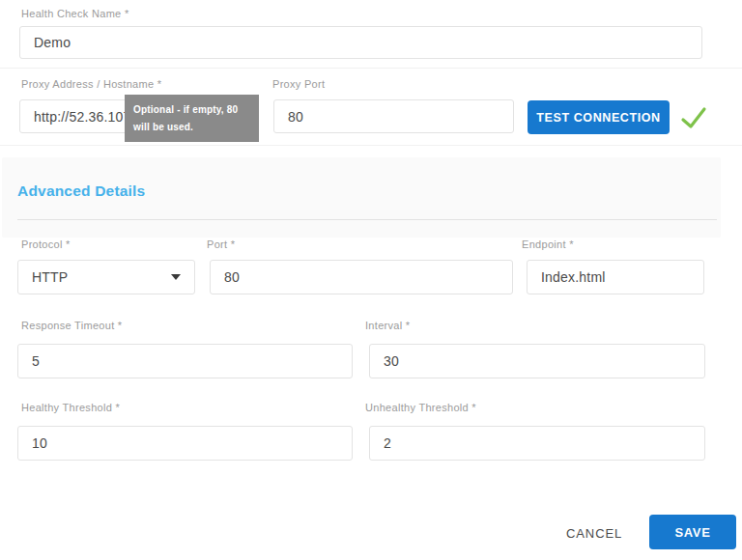 The image size is (742, 560). I want to click on endpoint-label: Endpoint *, so click(548, 244).